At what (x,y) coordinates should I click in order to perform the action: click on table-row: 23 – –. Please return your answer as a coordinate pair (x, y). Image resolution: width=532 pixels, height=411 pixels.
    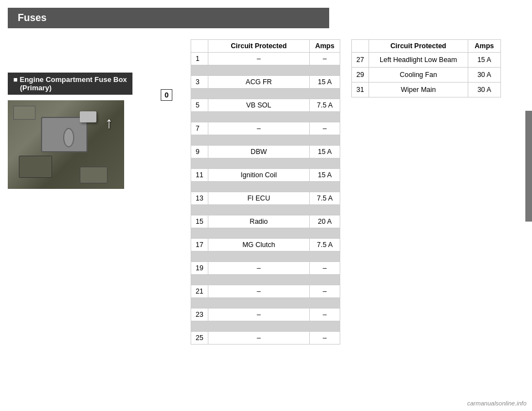
    Looking at the image, I should click on (266, 315).